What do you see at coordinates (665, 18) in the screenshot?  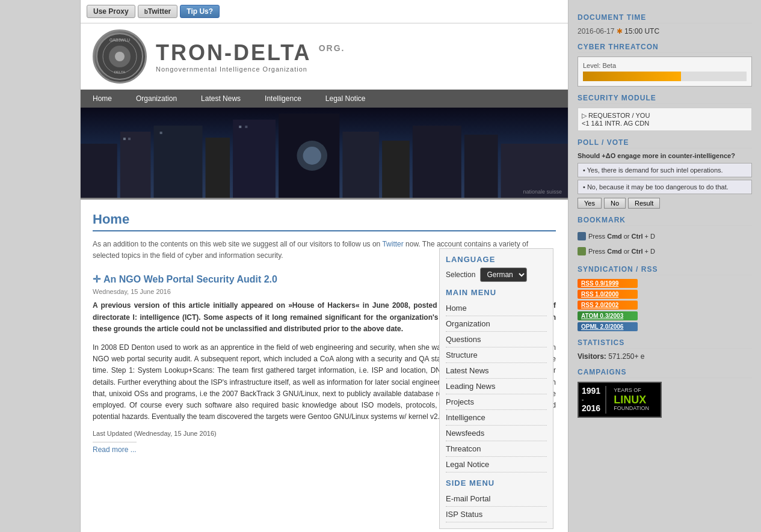 I see `document-time-label: DOCUMENT TIME` at bounding box center [665, 18].